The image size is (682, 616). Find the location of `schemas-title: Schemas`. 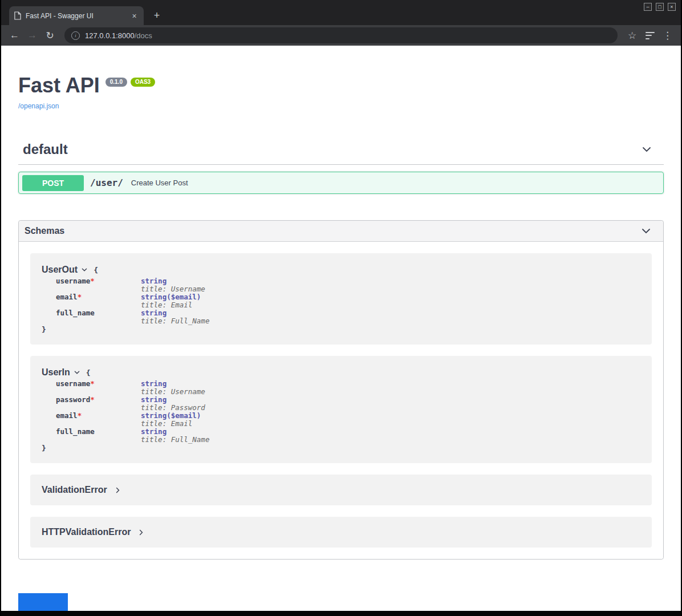

schemas-title: Schemas is located at coordinates (44, 231).